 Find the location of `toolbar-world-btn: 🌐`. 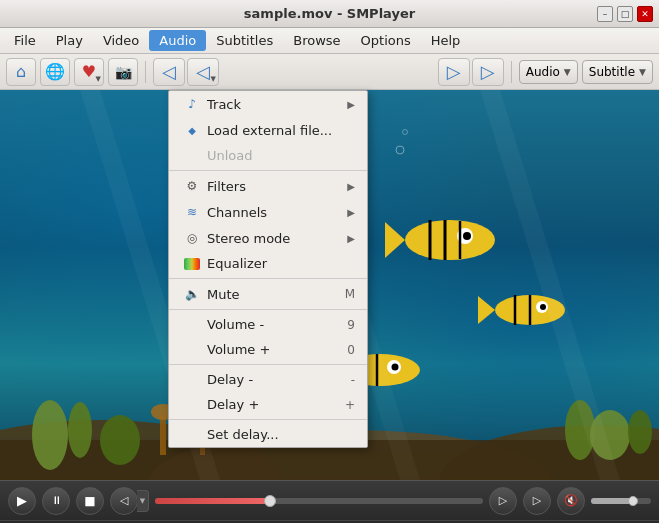

toolbar-world-btn: 🌐 is located at coordinates (55, 72).